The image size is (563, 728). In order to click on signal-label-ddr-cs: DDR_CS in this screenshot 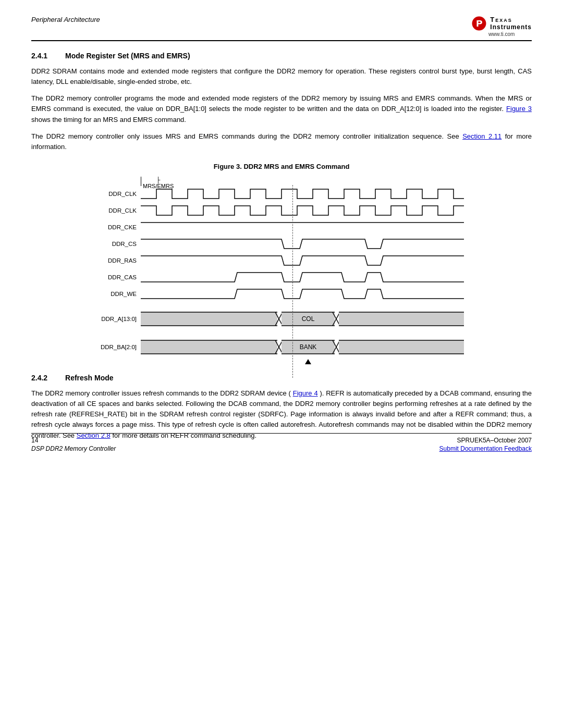, I will do `click(117, 244)`.